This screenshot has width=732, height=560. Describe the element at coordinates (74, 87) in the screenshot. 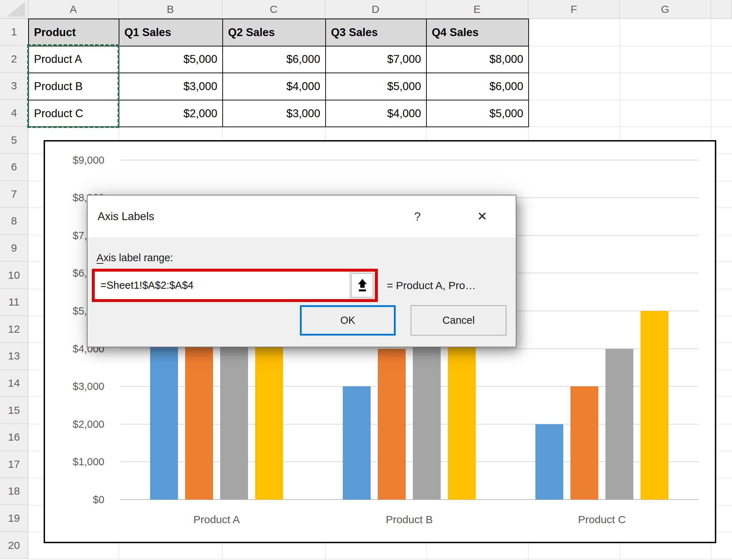

I see `cell-a3: Product B` at that location.